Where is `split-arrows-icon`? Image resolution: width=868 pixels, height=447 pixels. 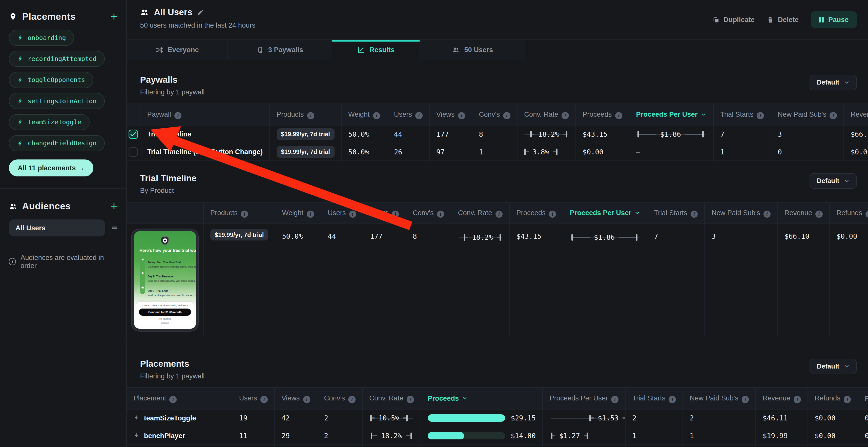
split-arrows-icon is located at coordinates (160, 50).